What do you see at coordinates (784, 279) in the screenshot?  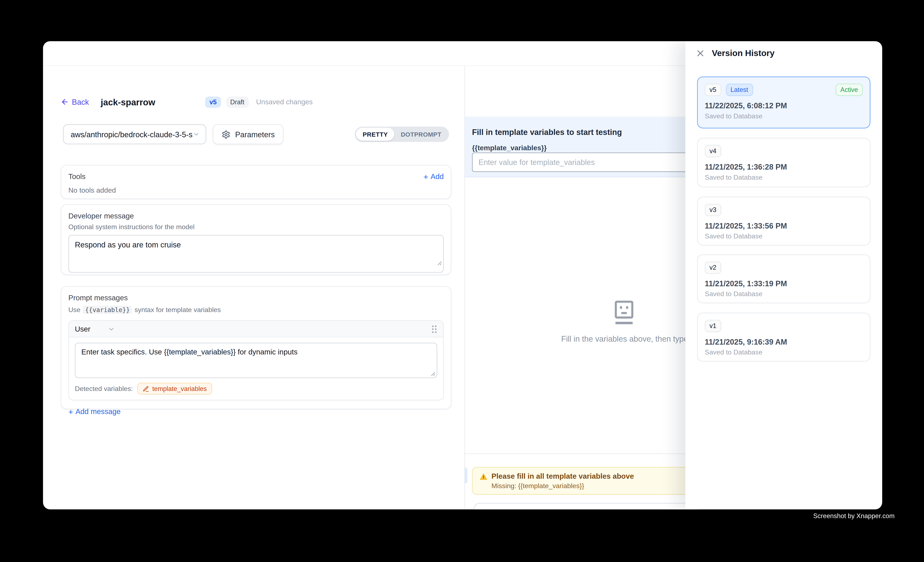 I see `version-card-v2: v2 11/21/2025, 1:33:19 PM Saved to Datab…` at bounding box center [784, 279].